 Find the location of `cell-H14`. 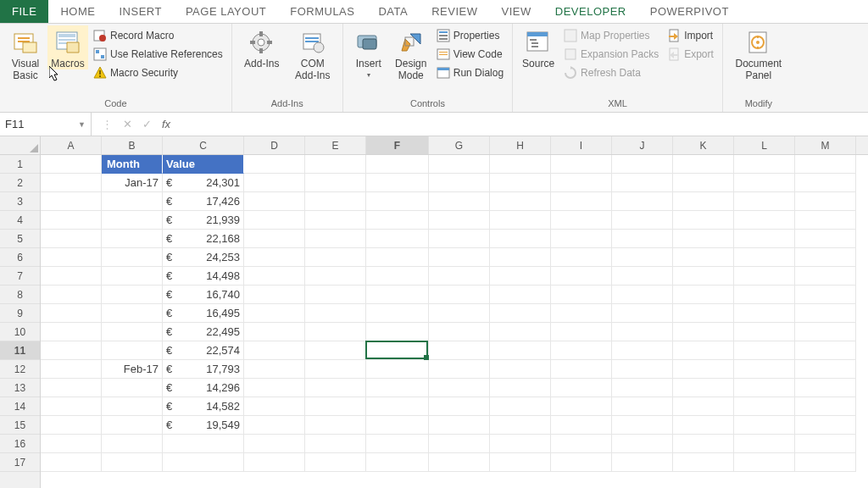

cell-H14 is located at coordinates (520, 407).